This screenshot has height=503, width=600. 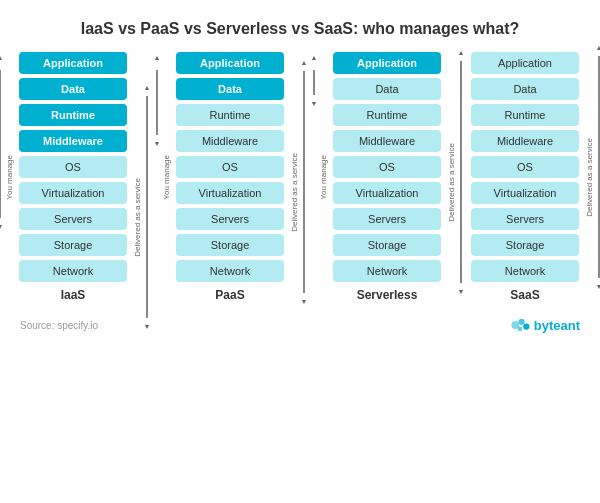 I want to click on delivered-label-iaas: Delivered as a service, so click(x=138, y=218).